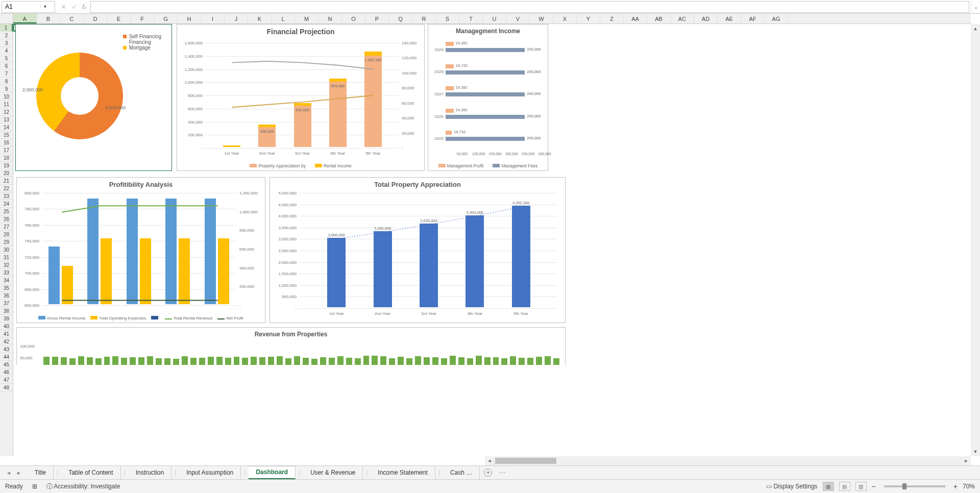 The width and height of the screenshot is (980, 493). Describe the element at coordinates (141, 318) in the screenshot. I see `chart-legend: Gross Rental Income Total Operating Expe…` at that location.